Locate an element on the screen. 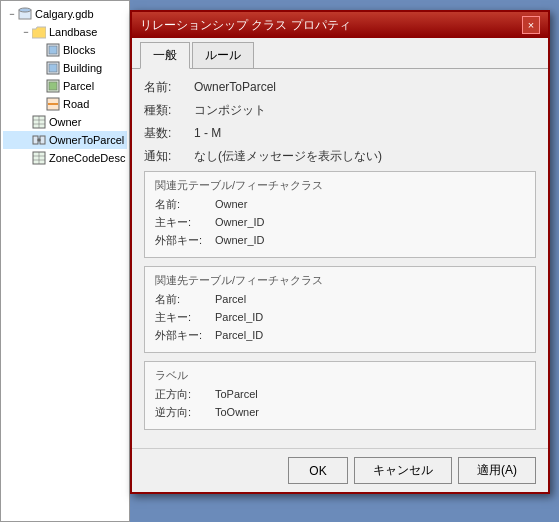 The image size is (559, 522). dest-pk-row: 主キー: Parcel_ID is located at coordinates (340, 318).